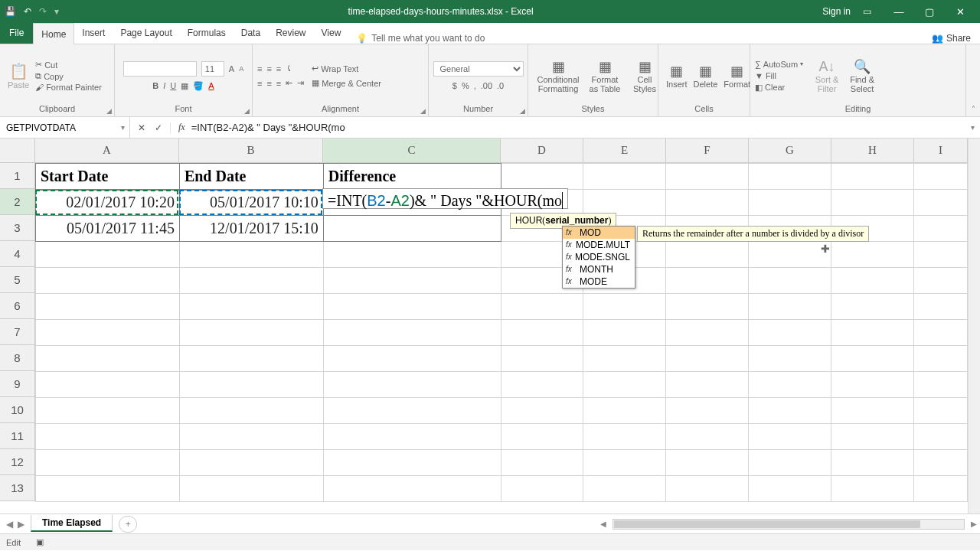  I want to click on cell-styles-button: ▦Cell Styles, so click(645, 76).